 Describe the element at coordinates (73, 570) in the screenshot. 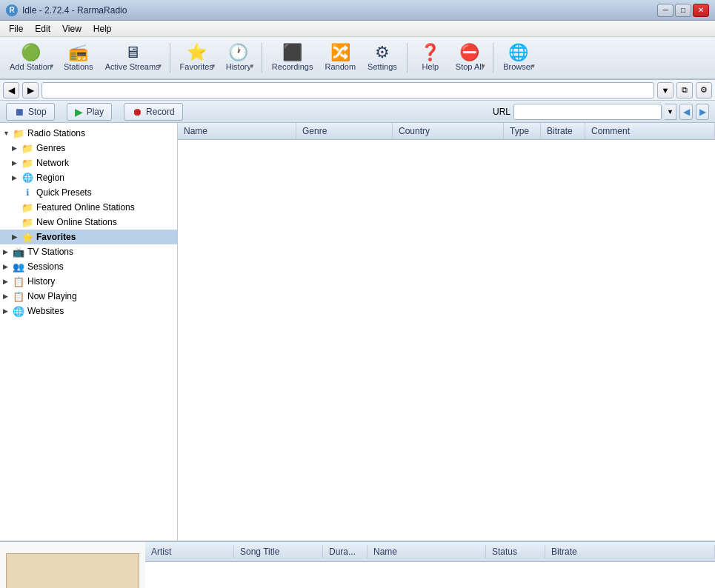

I see `album-art` at that location.